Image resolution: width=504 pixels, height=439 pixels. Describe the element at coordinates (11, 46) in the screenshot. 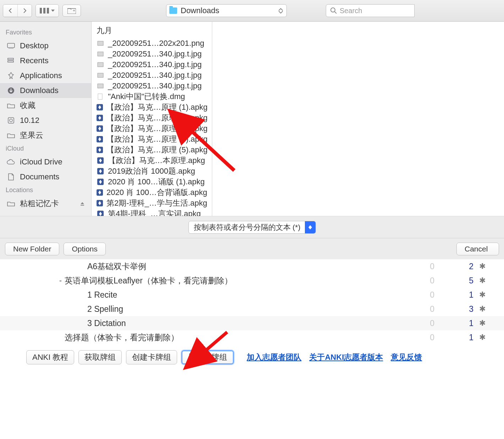

I see `desktop-icon` at that location.